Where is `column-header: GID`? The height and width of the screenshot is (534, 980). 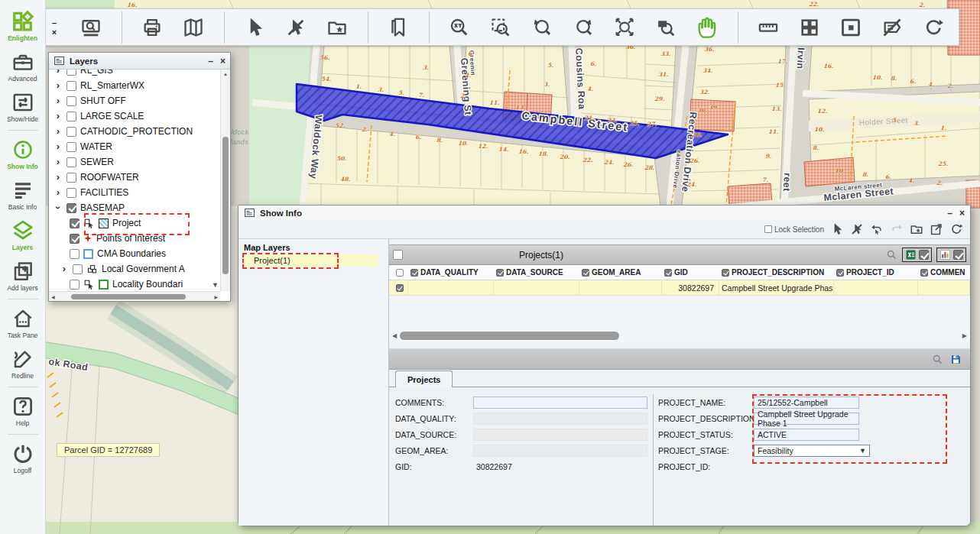
column-header: GID is located at coordinates (691, 272).